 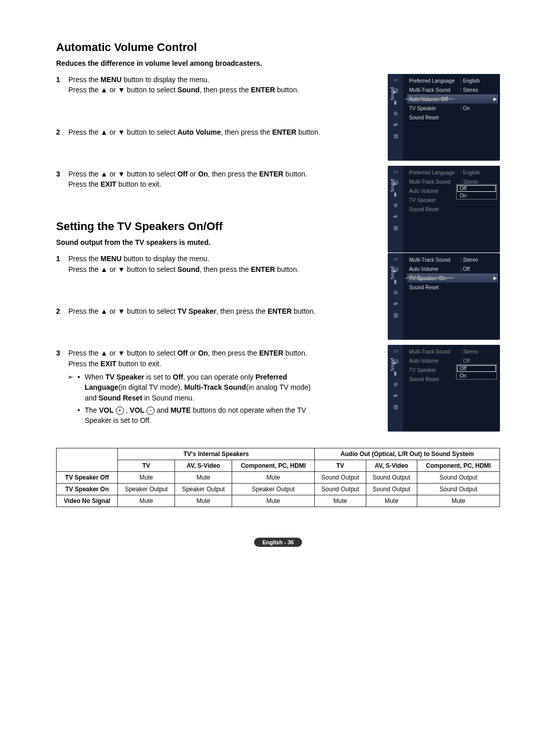 I want to click on note-block: When TV Speaker is set to Off, you can o…, so click(x=195, y=399).